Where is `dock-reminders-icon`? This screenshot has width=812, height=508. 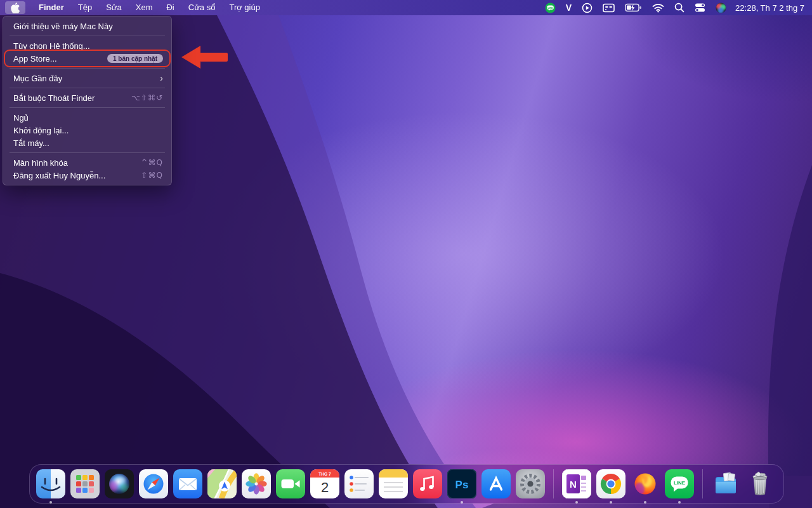
dock-reminders-icon is located at coordinates (359, 484).